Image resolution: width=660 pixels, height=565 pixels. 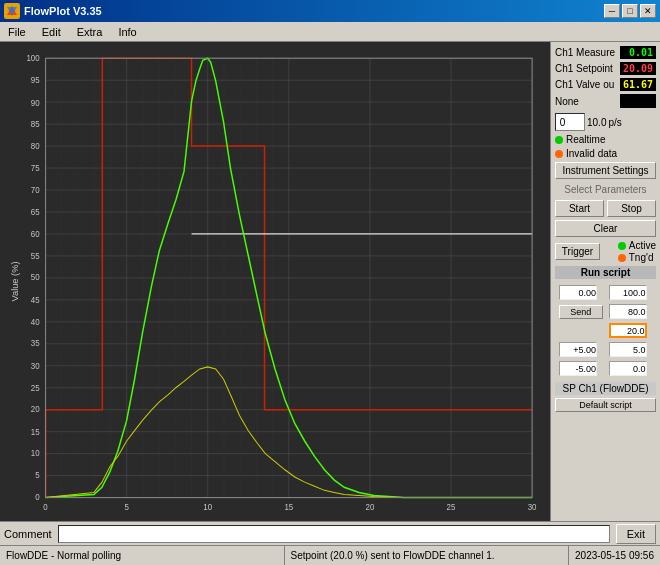 I want to click on comment-bar: Comment Exit, so click(x=330, y=533).